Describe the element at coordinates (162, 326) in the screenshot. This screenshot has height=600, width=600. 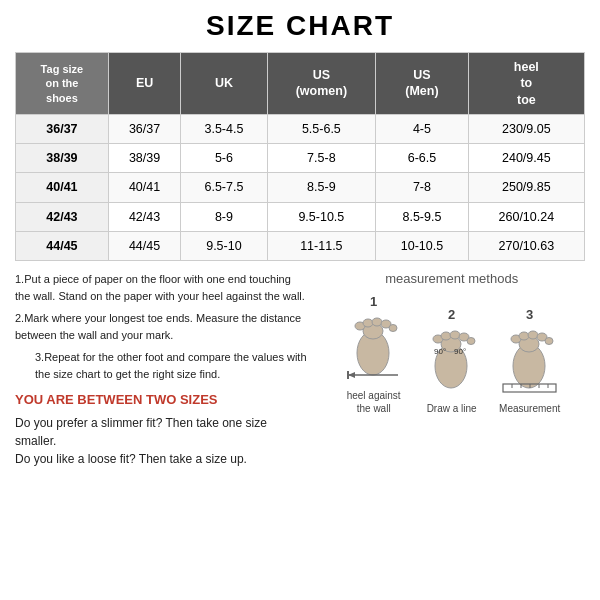
I see `instruction-2: 2.Mark where your longest toe ends. Meas…` at that location.